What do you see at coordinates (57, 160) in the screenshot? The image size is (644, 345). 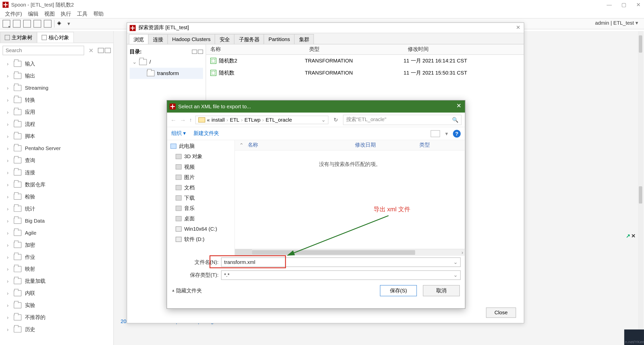 I see `tree-node: ›查询` at bounding box center [57, 160].